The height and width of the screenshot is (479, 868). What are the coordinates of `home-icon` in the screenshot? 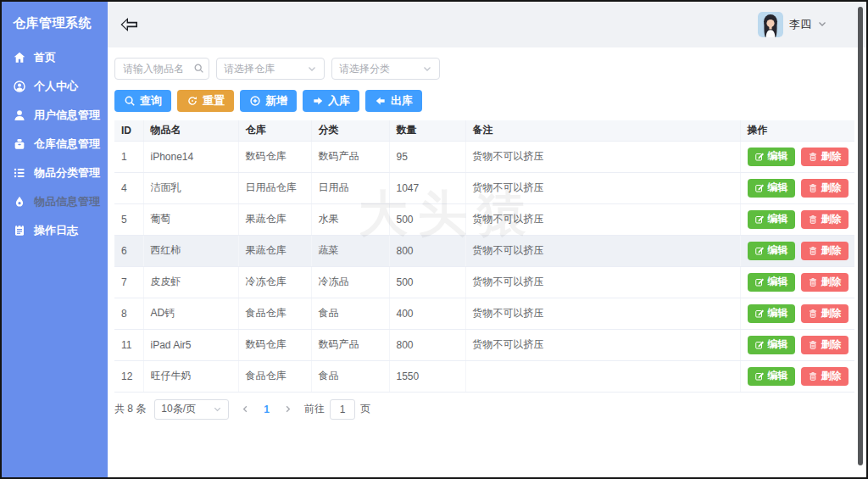 It's located at (19, 58).